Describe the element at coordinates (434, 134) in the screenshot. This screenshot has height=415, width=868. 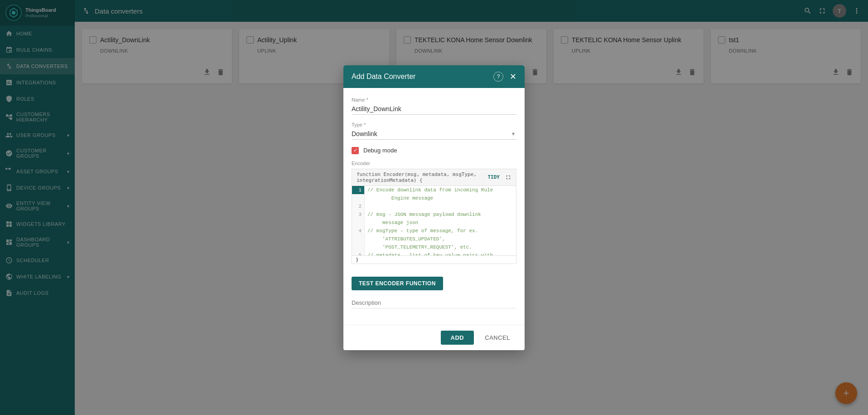
I see `type-select: Downlink Uplink` at that location.